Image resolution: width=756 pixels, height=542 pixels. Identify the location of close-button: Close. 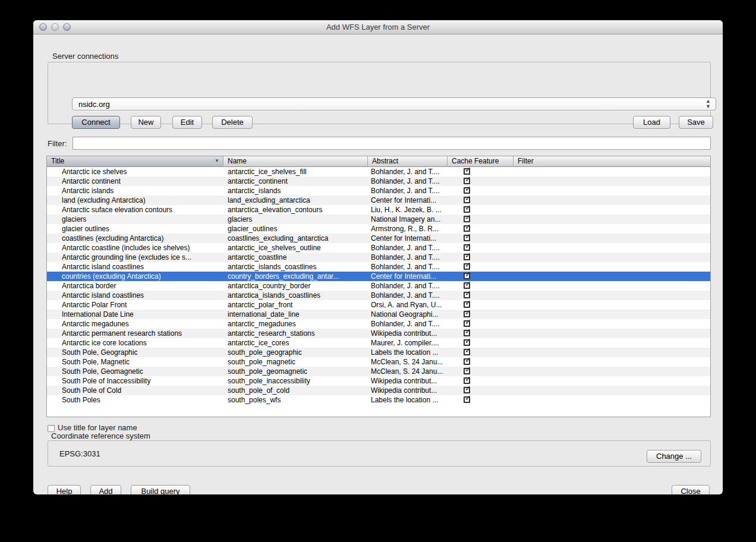
(691, 490).